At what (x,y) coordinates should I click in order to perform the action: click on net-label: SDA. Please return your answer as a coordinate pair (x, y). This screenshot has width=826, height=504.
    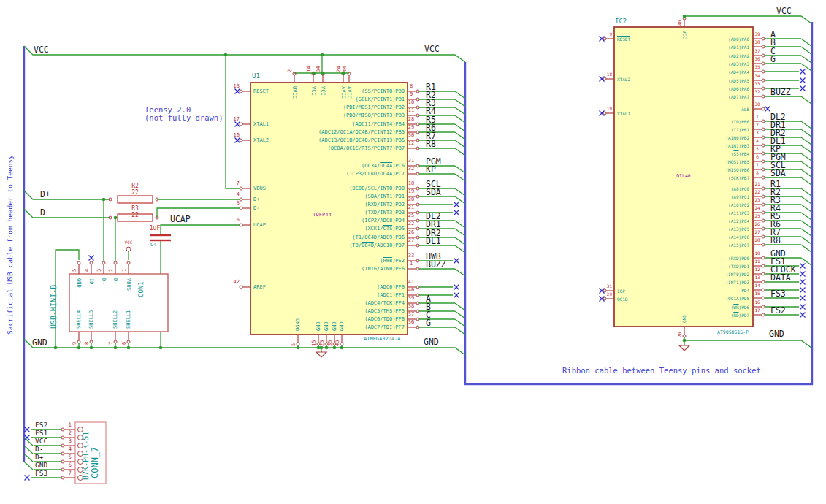
    Looking at the image, I should click on (779, 173).